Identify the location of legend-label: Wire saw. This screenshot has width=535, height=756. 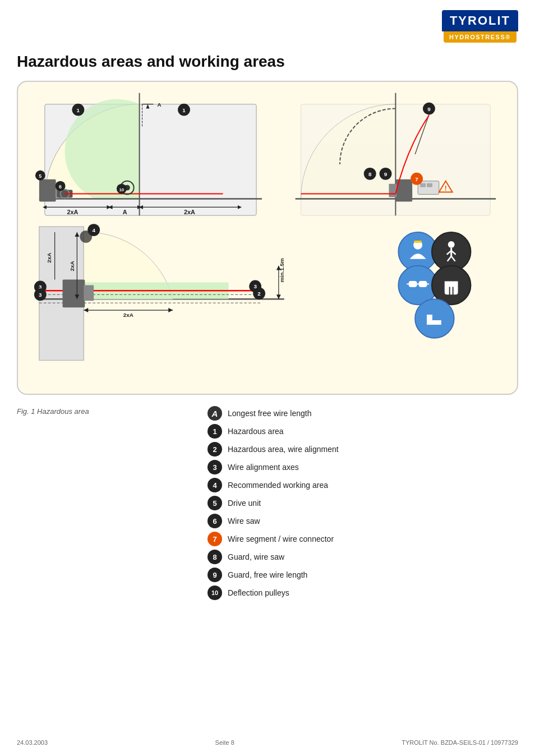
(244, 521).